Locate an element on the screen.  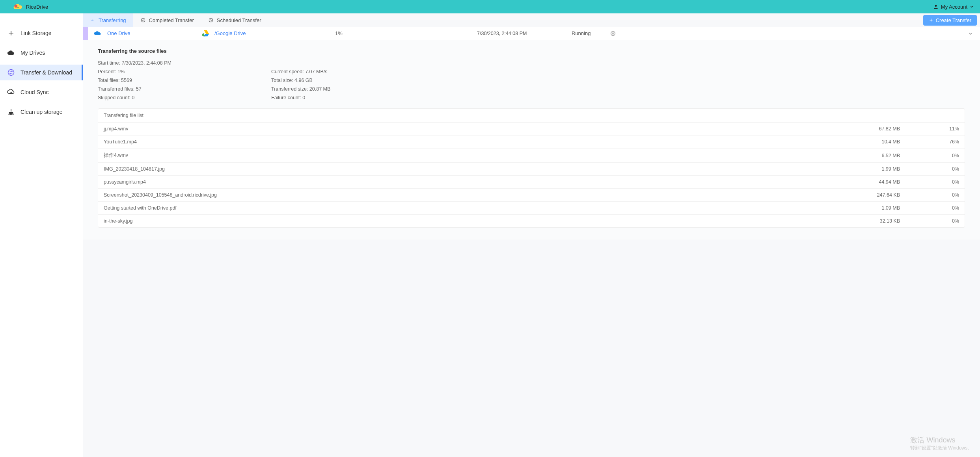
expand-toggle is located at coordinates (799, 33).